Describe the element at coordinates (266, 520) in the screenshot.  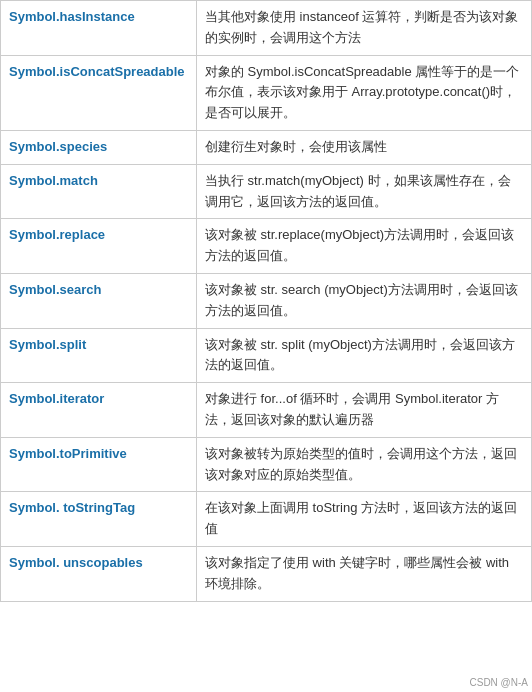
I see `table-row: Symbol. toStringTag在该对象上面调用 toString 方法时…` at that location.